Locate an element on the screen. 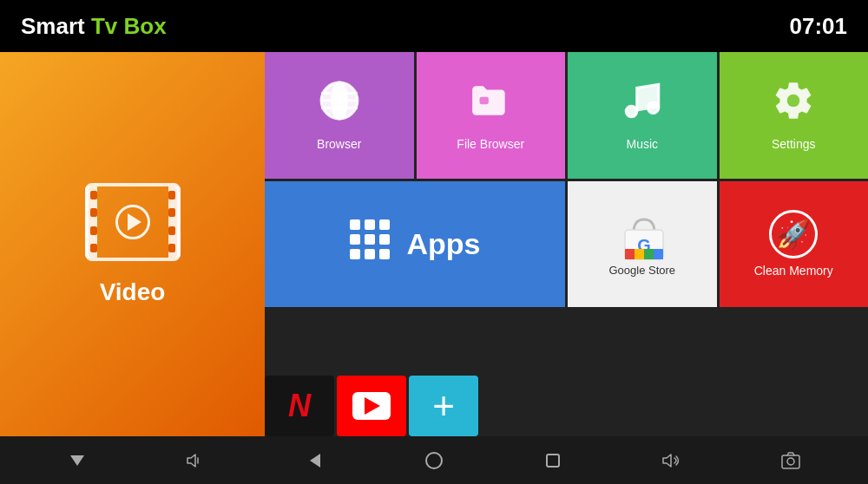 This screenshot has width=868, height=484. video-label: Video is located at coordinates (133, 292).